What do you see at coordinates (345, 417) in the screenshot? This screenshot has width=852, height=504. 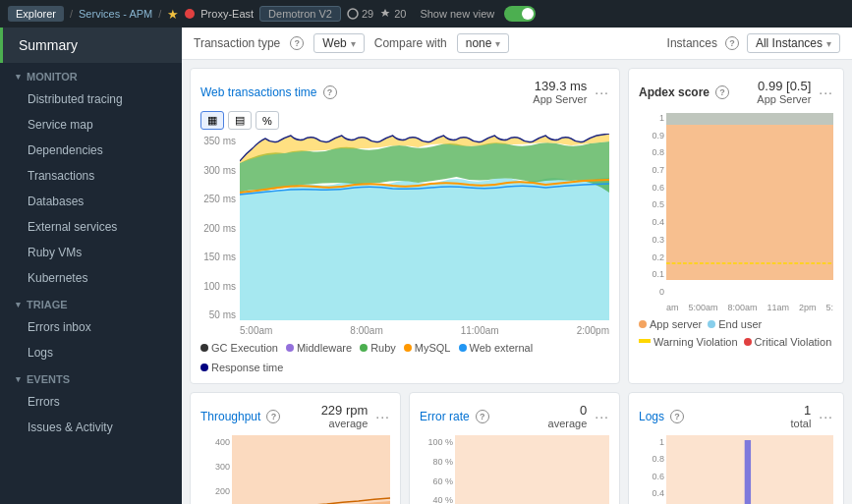 I see `throughput-meta: 229 rpm average` at bounding box center [345, 417].